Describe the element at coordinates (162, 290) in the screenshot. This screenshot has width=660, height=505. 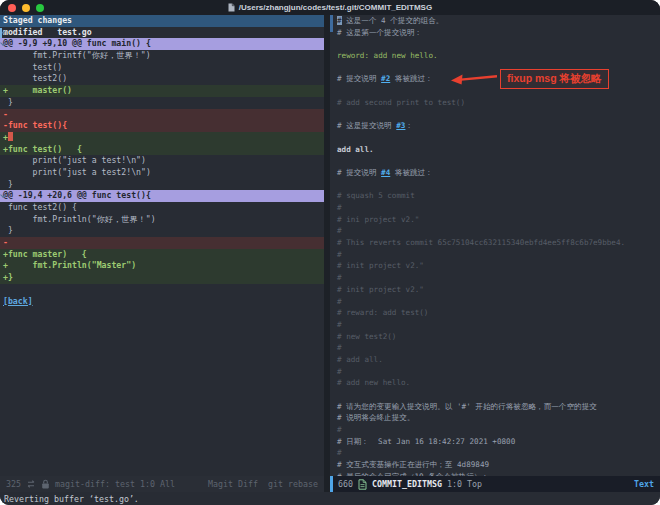
I see `diff-line` at that location.